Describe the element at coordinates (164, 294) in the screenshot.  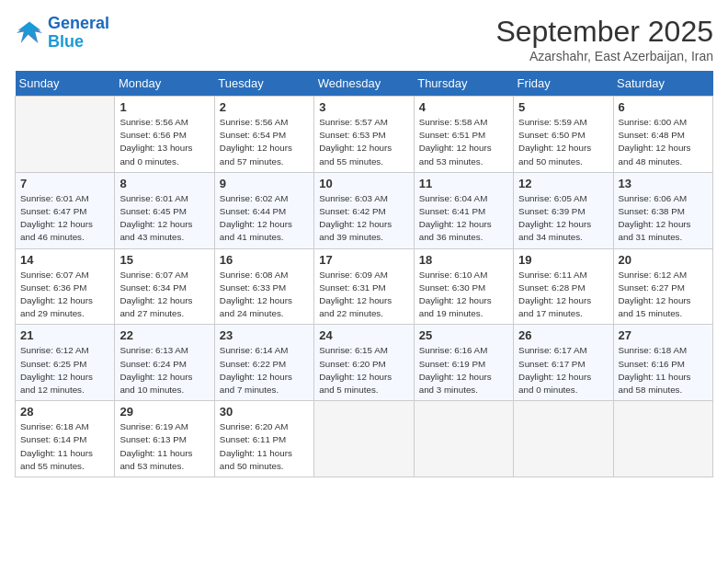
I see `day-info: Sunrise: 6:07 AMSunset: 6:34 PMDaylight:…` at that location.